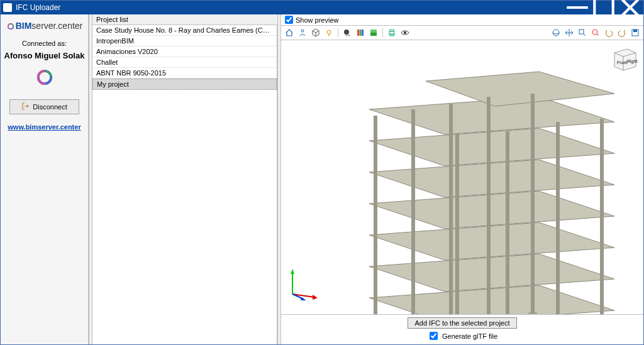 The height and width of the screenshot is (345, 644). I want to click on bimserver-link: www.bimserver.center, so click(44, 127).